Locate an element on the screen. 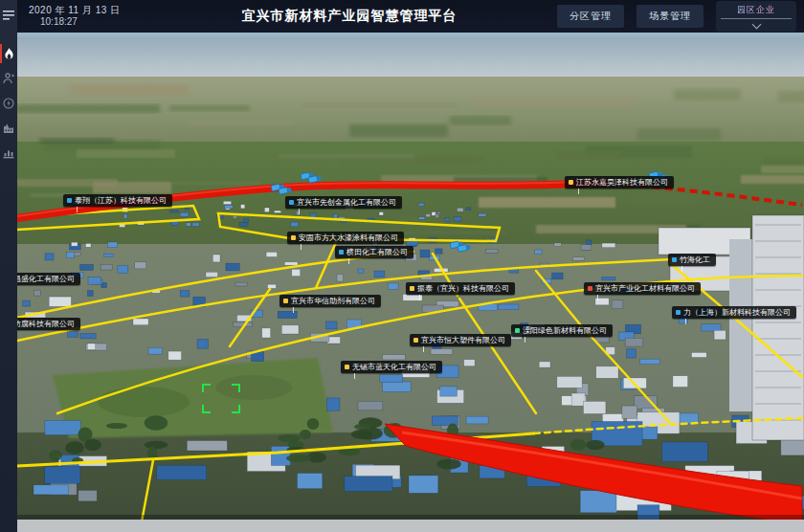  company-label-text: 安固市方大水漆涂料有限公司 is located at coordinates (348, 237).